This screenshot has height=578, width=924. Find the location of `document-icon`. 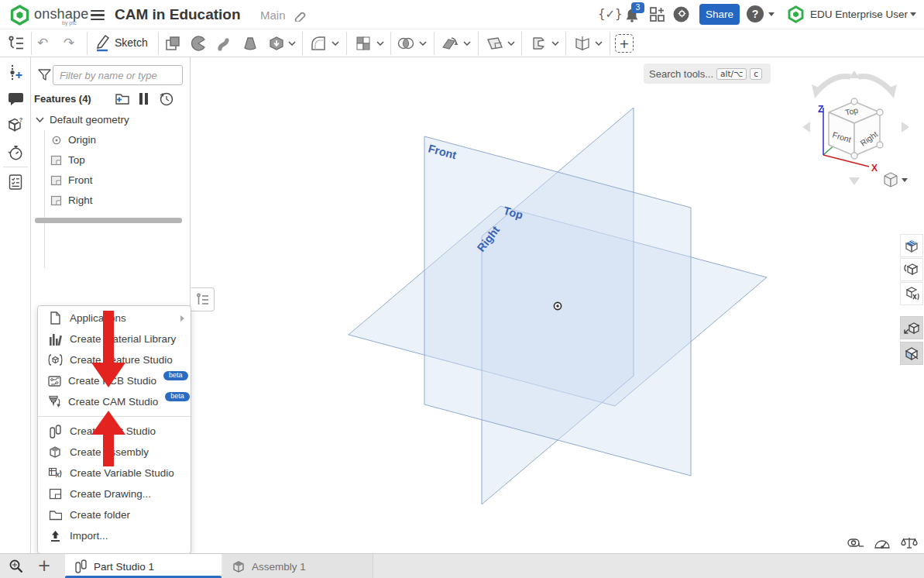

document-icon is located at coordinates (56, 318).